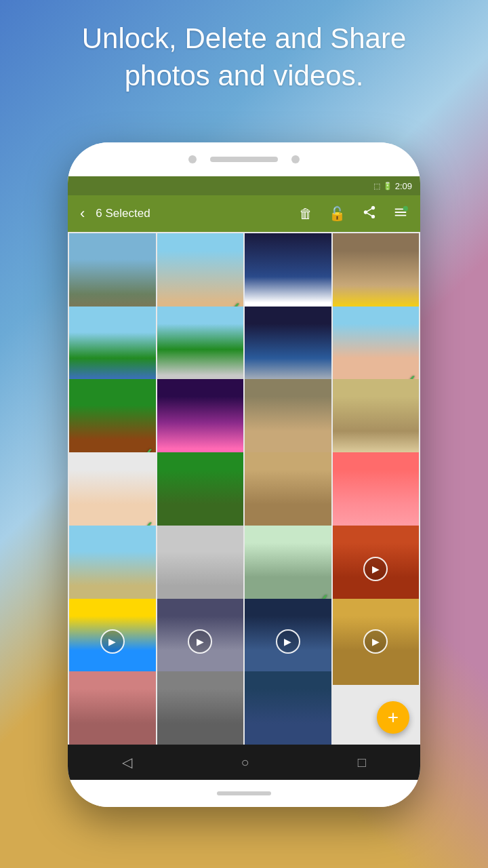 This screenshot has width=488, height=868. What do you see at coordinates (388, 186) in the screenshot?
I see `battery-icon: 🔋` at bounding box center [388, 186].